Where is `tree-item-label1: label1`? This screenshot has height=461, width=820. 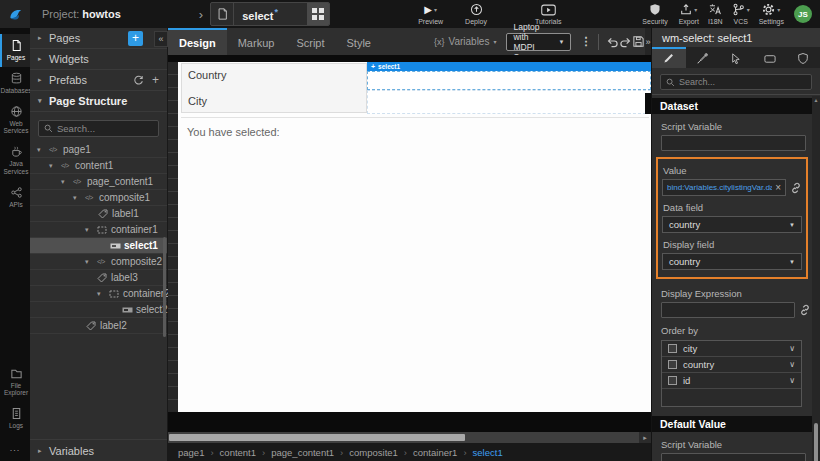 tree-item-label1: label1 is located at coordinates (98, 214).